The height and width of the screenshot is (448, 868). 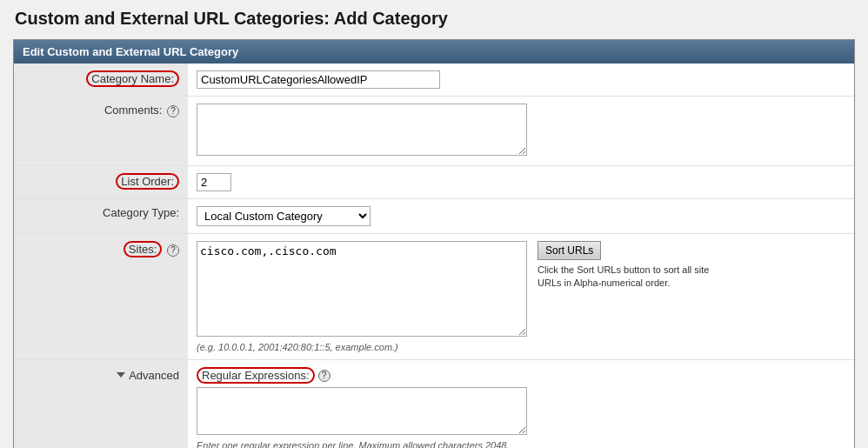 I want to click on category-type-select: Local Custom Category External Live Feed…, so click(x=284, y=216).